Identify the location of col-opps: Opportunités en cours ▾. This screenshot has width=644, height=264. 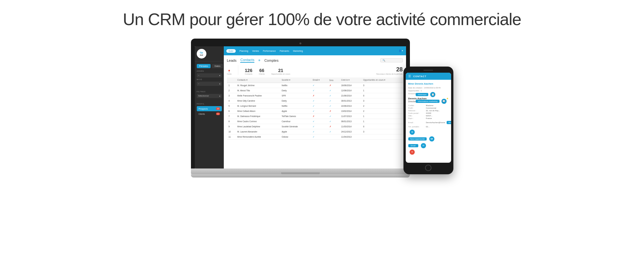
(382, 80).